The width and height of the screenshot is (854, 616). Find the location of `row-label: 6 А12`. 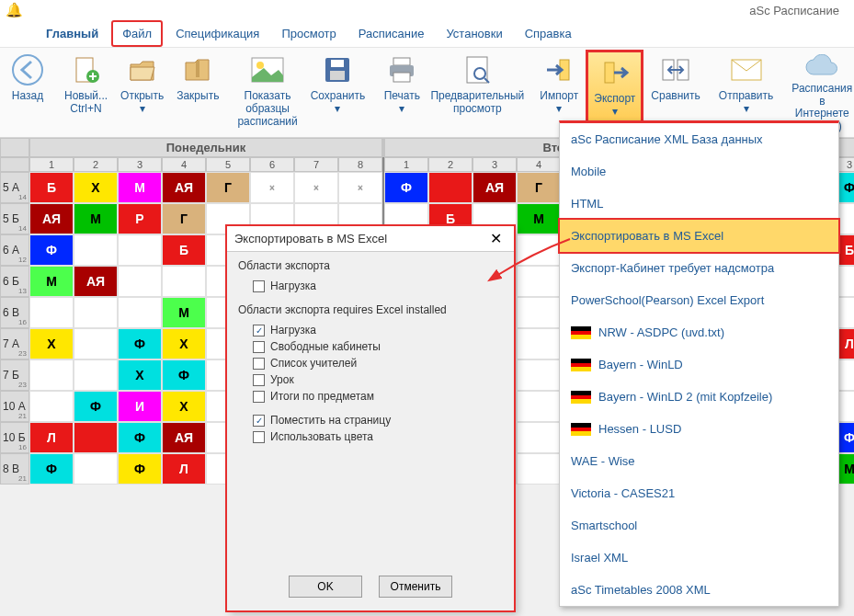

row-label: 6 А12 is located at coordinates (15, 250).